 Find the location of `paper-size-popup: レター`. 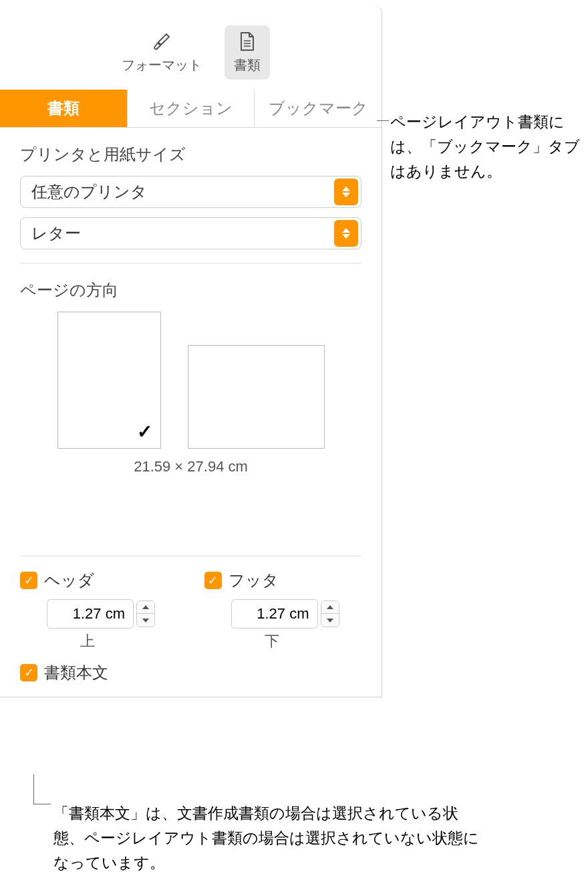

paper-size-popup: レター is located at coordinates (191, 233).